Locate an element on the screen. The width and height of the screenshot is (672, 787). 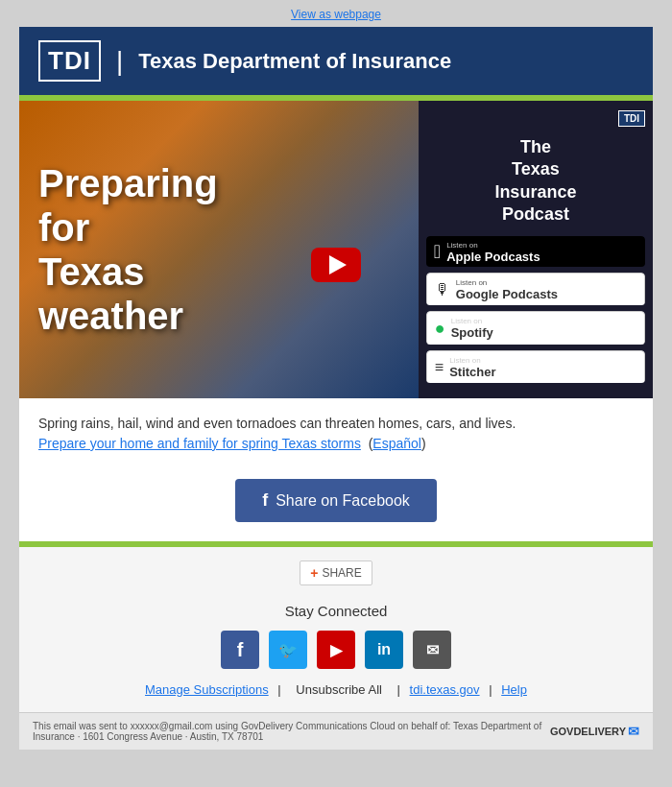
apple-podcasts-button:  Listen on Apple Podcasts is located at coordinates (536, 251).